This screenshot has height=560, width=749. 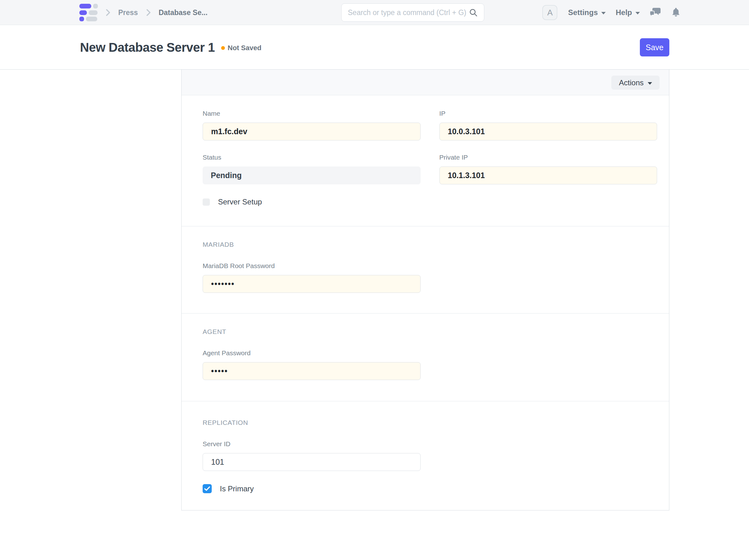 What do you see at coordinates (655, 47) in the screenshot?
I see `save-button: Save` at bounding box center [655, 47].